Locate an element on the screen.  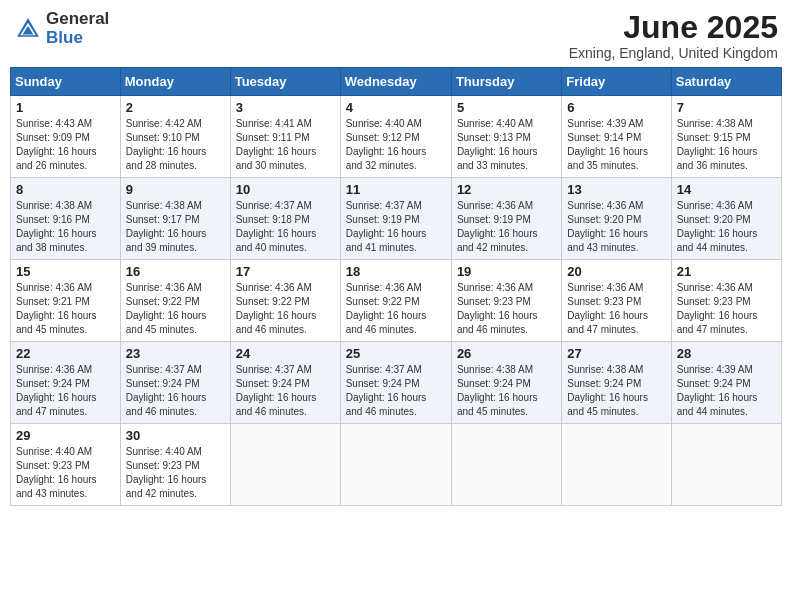
day-number: 14 is located at coordinates (726, 190).